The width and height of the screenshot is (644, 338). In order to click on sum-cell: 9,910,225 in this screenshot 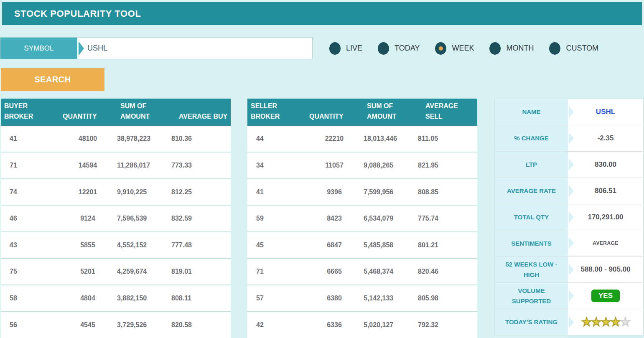, I will do `click(143, 192)`.